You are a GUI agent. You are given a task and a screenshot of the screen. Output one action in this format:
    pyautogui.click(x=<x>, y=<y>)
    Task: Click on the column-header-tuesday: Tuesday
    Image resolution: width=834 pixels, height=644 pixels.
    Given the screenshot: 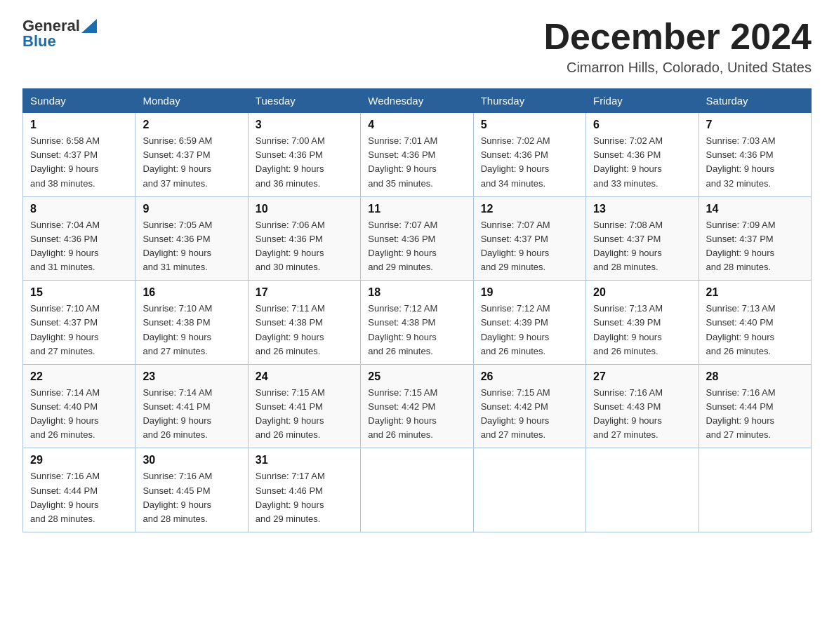 What is the action you would take?
    pyautogui.click(x=304, y=101)
    